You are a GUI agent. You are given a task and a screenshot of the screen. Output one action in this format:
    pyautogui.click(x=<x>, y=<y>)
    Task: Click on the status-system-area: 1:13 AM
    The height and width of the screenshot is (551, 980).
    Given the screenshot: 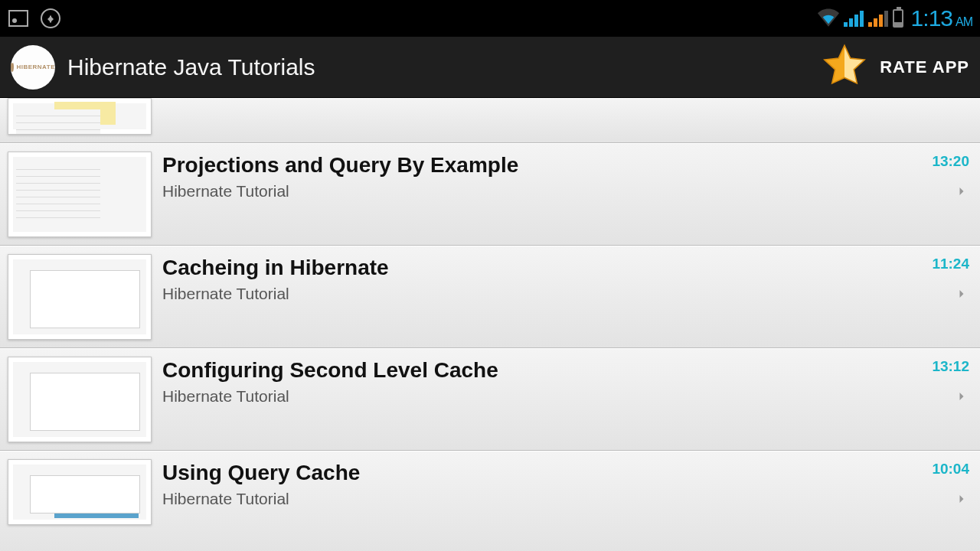 What is the action you would take?
    pyautogui.click(x=895, y=18)
    